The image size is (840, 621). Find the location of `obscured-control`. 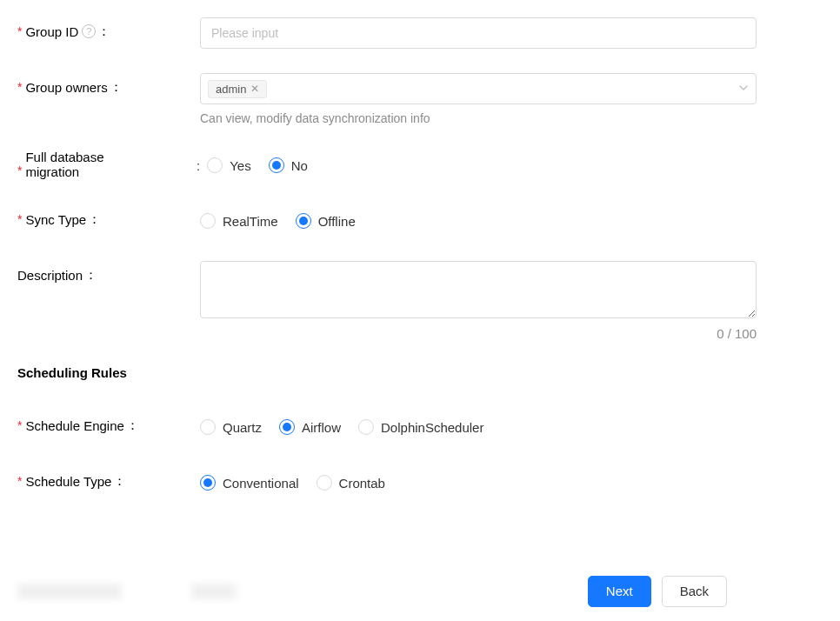

obscured-control is located at coordinates (214, 591).